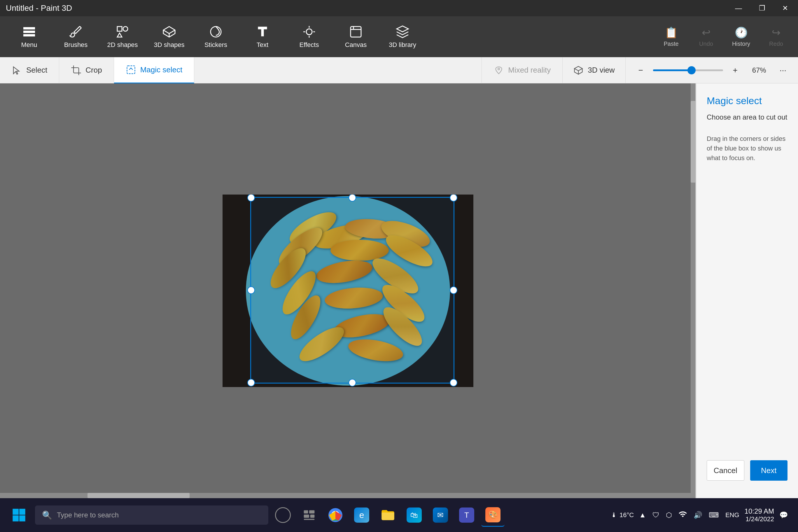 The height and width of the screenshot is (532, 798). I want to click on paste-icon: 📋, so click(671, 33).